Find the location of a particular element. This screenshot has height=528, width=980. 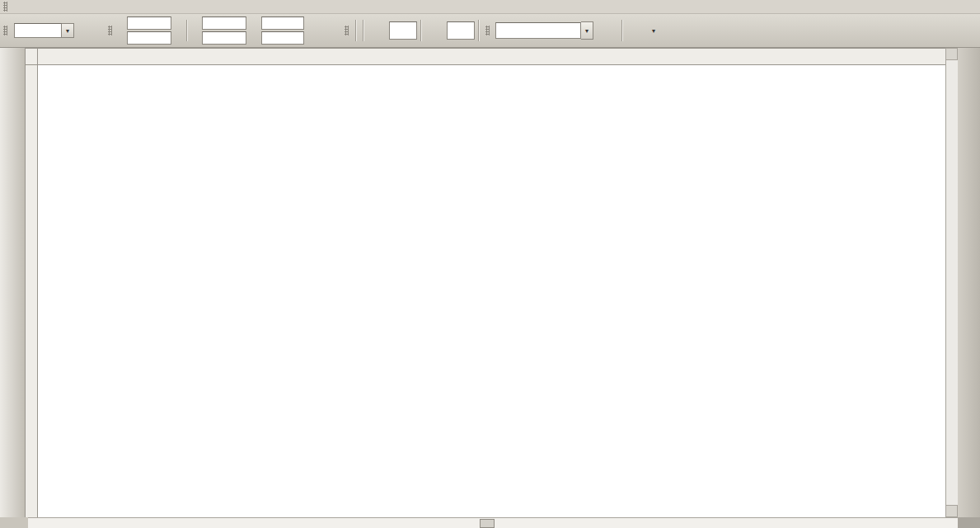

right-dock-strip is located at coordinates (969, 282).